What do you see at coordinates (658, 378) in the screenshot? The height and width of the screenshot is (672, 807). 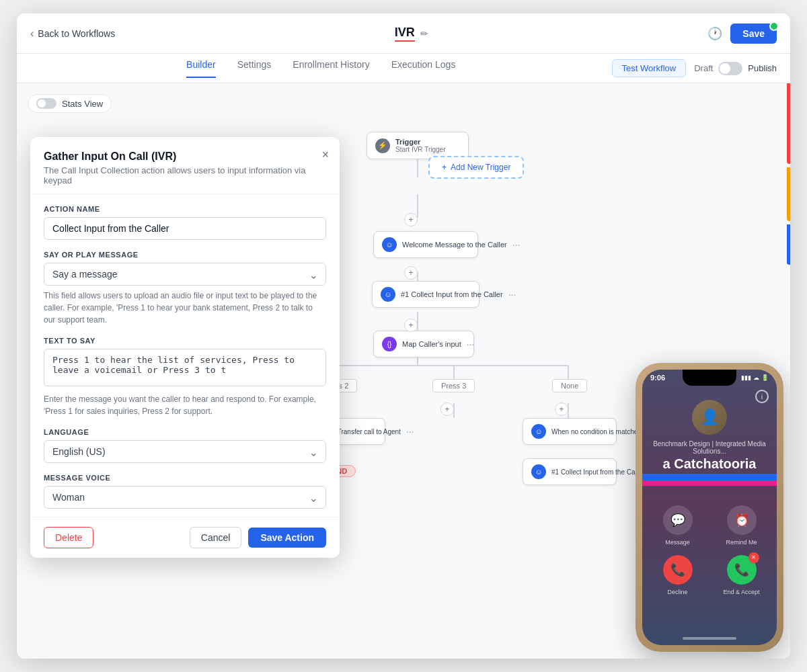 I see `phone-time: 9:06` at bounding box center [658, 378].